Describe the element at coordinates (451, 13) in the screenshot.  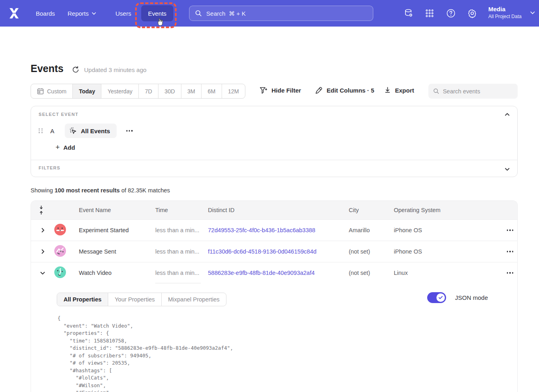
I see `help-icon` at that location.